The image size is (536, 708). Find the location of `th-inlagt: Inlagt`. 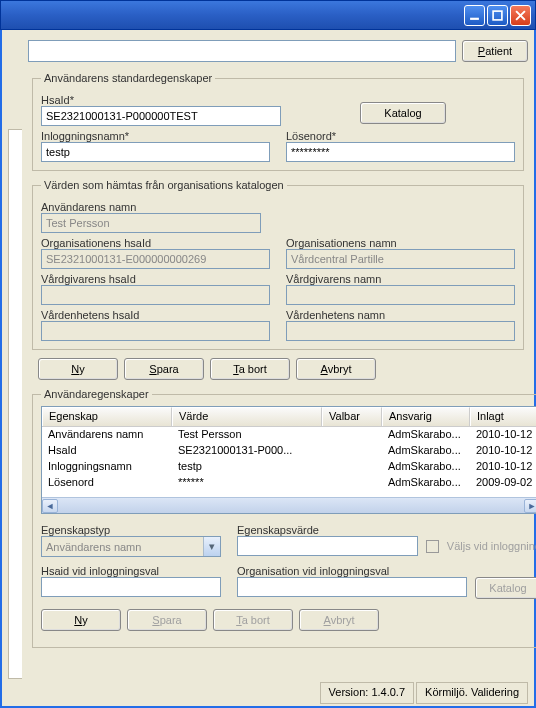

th-inlagt: Inlagt is located at coordinates (503, 416).